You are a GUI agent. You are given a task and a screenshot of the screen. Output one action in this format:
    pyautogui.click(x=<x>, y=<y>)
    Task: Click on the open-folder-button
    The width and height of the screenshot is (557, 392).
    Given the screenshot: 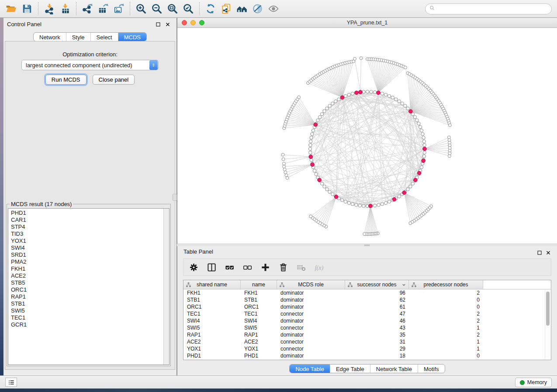 What is the action you would take?
    pyautogui.click(x=11, y=9)
    